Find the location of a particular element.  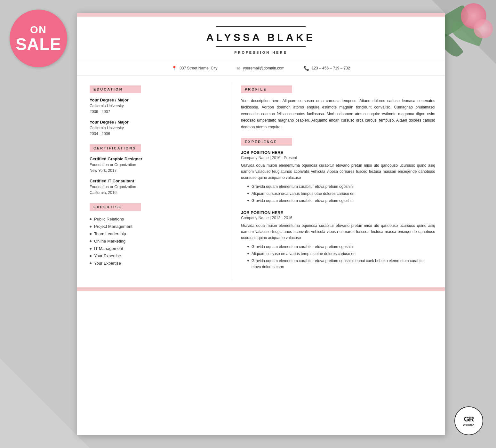

profile-header: PROFILE is located at coordinates (267, 89).